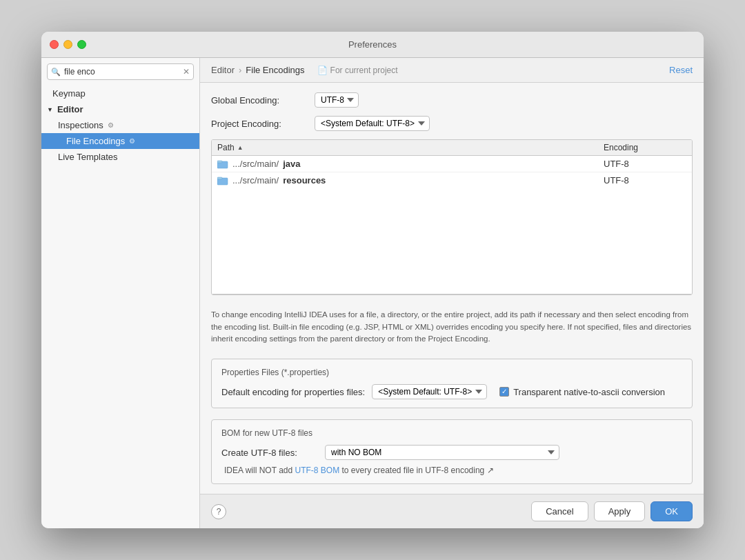 The image size is (745, 560). Describe the element at coordinates (442, 452) in the screenshot. I see `create-utf8-select: with NO BOM` at that location.